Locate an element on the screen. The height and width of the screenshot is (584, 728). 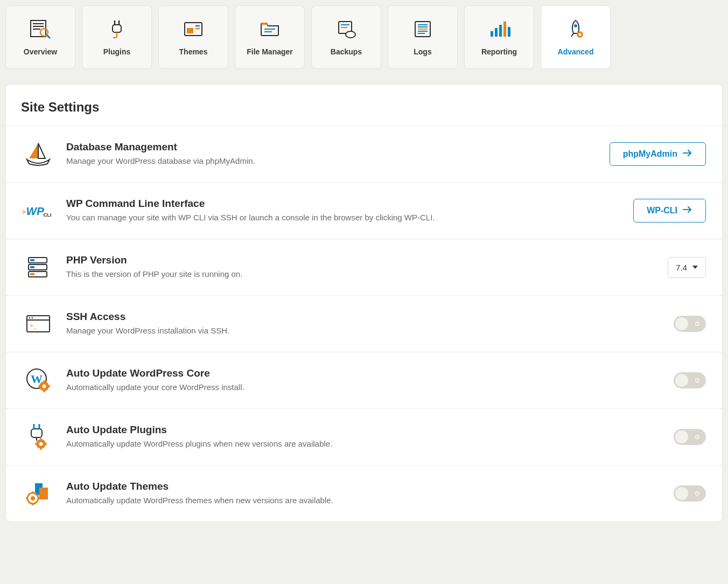
tab-themes: Themes is located at coordinates (193, 37).